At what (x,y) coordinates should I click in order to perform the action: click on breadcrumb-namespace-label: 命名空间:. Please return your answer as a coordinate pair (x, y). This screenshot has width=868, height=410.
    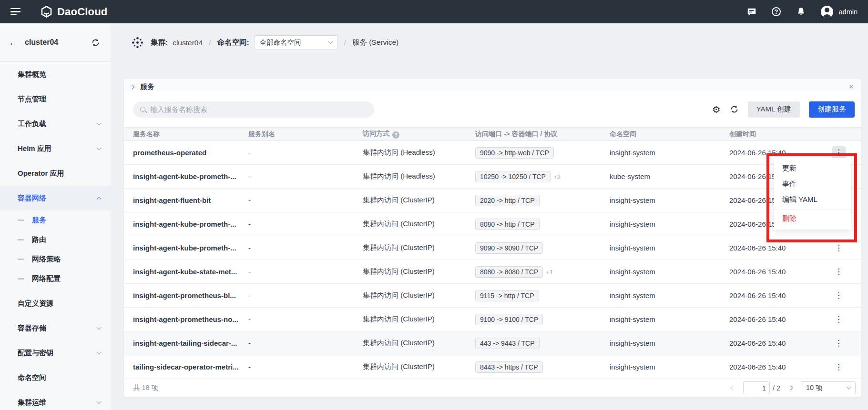
    Looking at the image, I should click on (233, 43).